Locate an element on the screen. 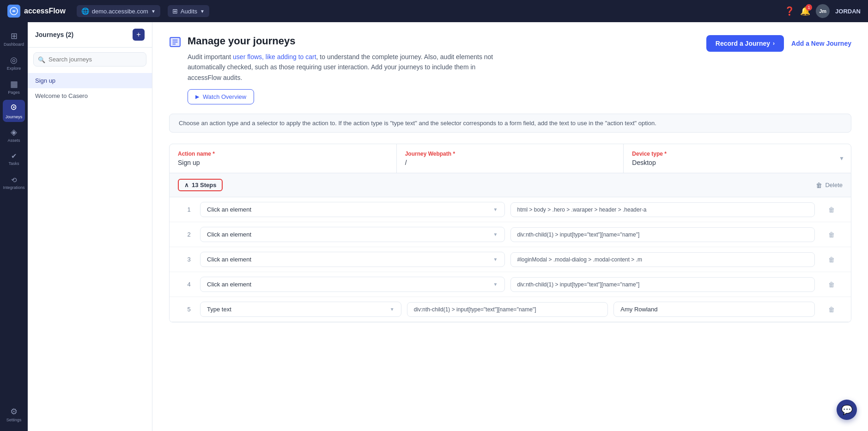 The height and width of the screenshot is (431, 868). icon-nav: ⊞ Dashboard ◎ Explore ▦ Pages Journeys ◈… is located at coordinates (14, 226).